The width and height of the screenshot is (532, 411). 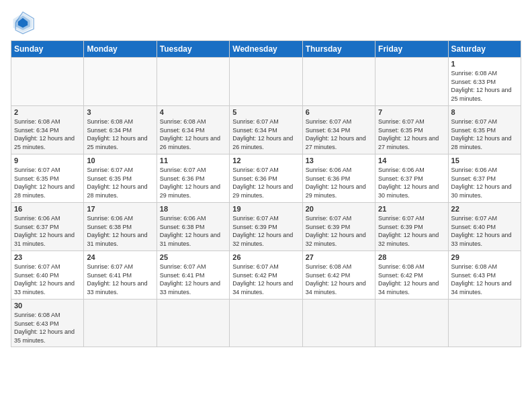 What do you see at coordinates (266, 279) in the screenshot?
I see `day-info: Sunrise: 6:07 AM Sunset: 6:42 PM Dayligh…` at bounding box center [266, 279].